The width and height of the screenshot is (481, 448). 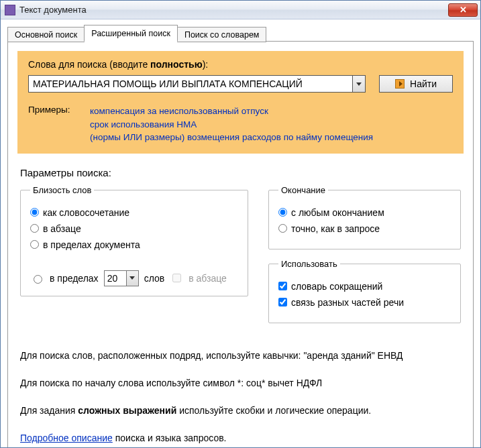 What do you see at coordinates (91, 245) in the screenshot?
I see `proximity-radio-document-label: в пределах документа` at bounding box center [91, 245].